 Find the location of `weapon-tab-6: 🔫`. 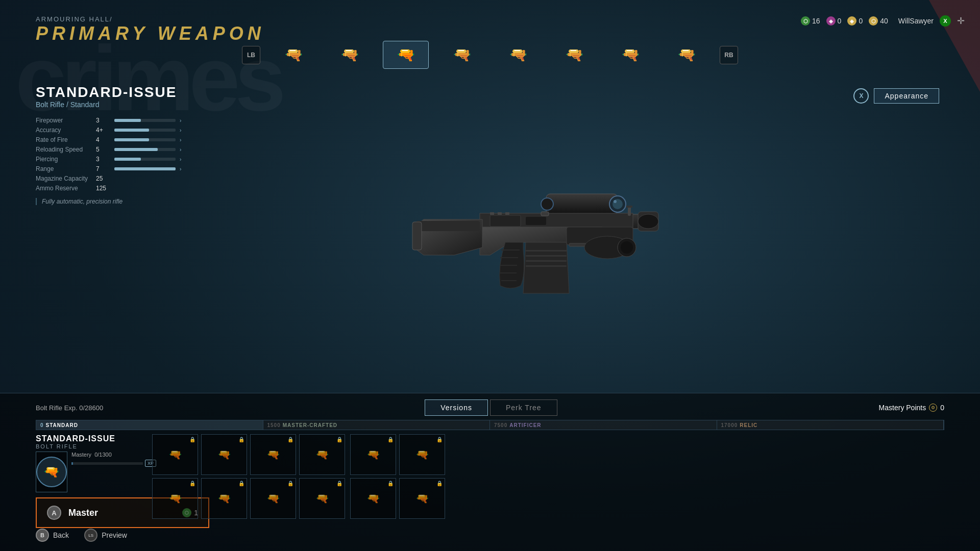

weapon-tab-6: 🔫 is located at coordinates (630, 55).